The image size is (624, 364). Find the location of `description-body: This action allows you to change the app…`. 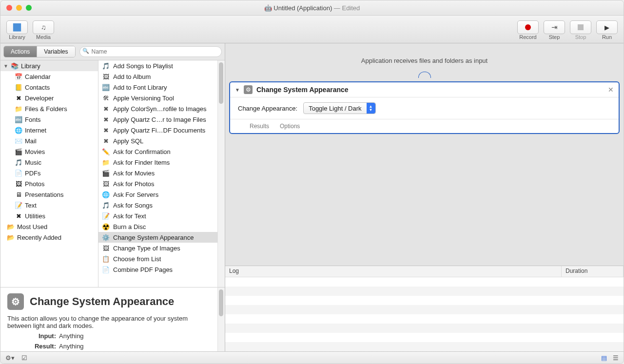

description-body: This action allows you to change the app… is located at coordinates (109, 322).